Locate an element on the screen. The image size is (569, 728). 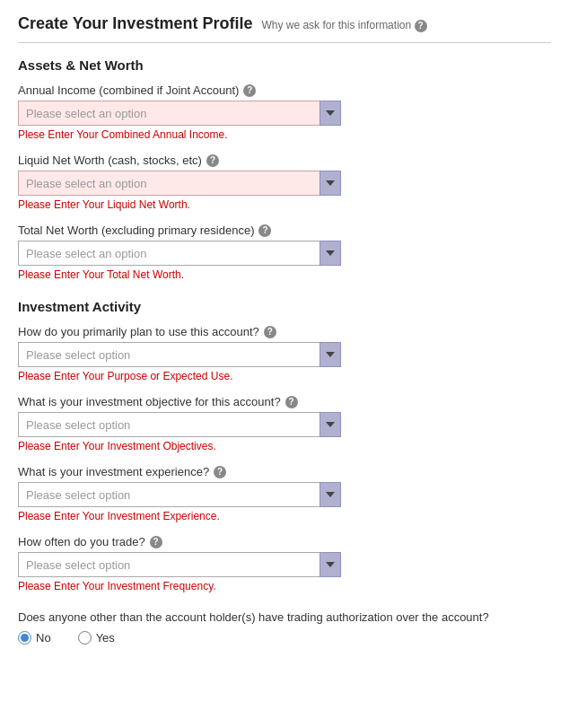
liquid-net-worth-info-icon: ? is located at coordinates (213, 161).